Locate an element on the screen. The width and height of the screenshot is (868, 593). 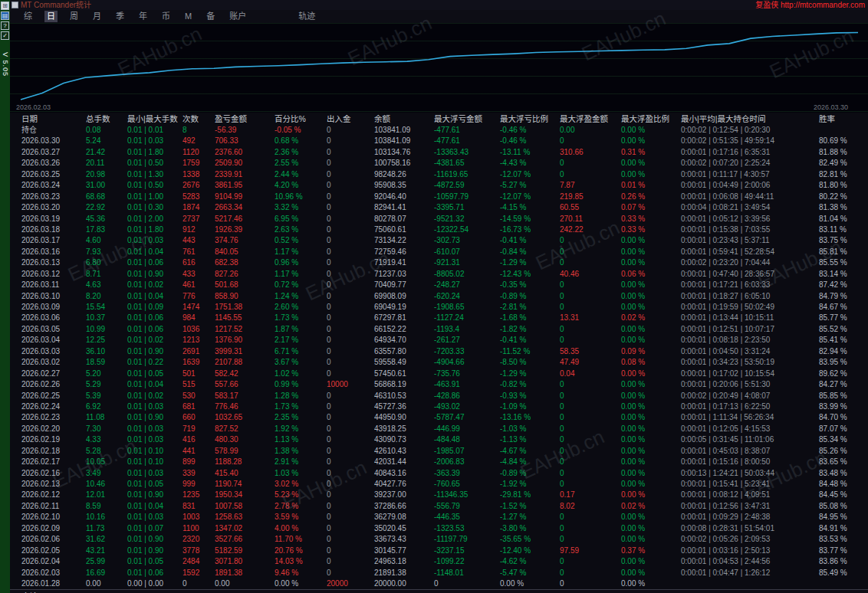
table-row: 2026.02.0911.730.01 | 0.0711001347.024.0… is located at coordinates (439, 529).